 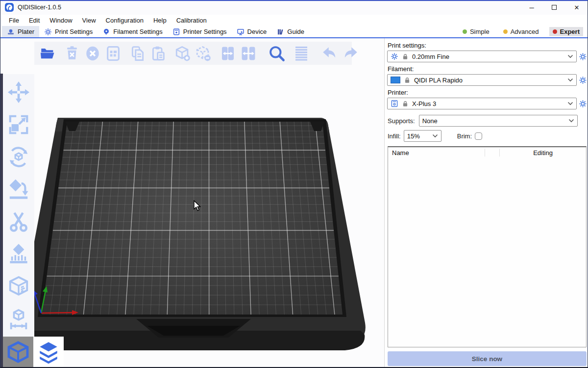 I want to click on delete-all-button, so click(x=93, y=53).